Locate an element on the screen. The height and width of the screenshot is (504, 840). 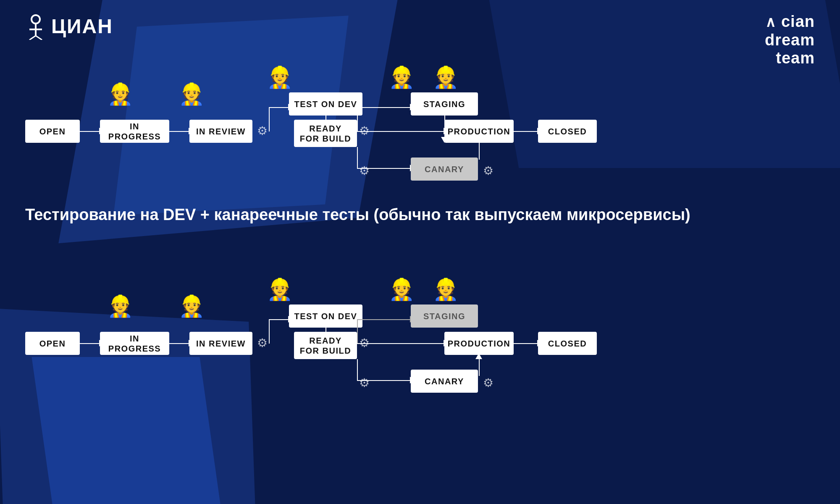
logo-right-text: ∧ ciandreamteam is located at coordinates (790, 40).